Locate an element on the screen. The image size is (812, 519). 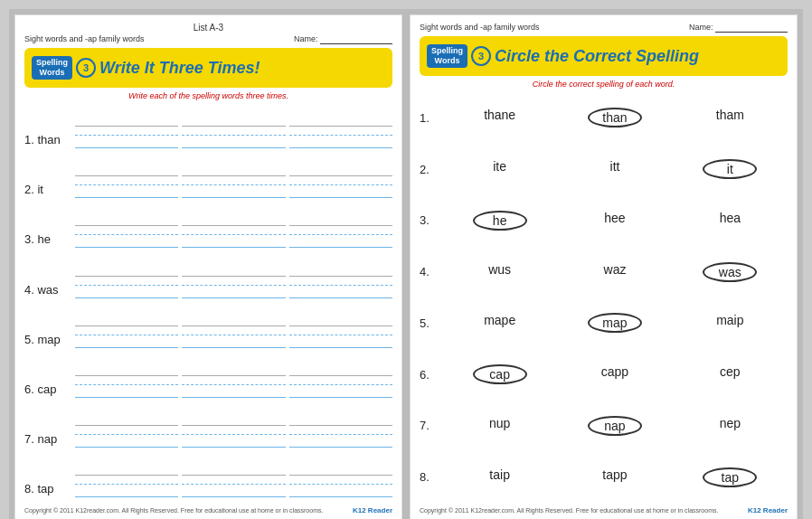
word-label: 4. was is located at coordinates (48, 291).